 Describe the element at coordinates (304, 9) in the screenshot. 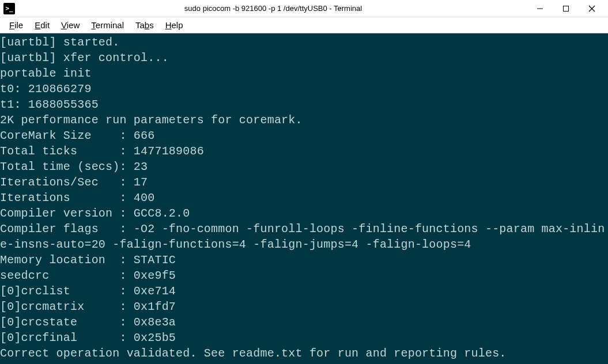

I see `titlebar: >_ sudo picocom -b 921600 -p 1 /dev/ttyU…` at that location.